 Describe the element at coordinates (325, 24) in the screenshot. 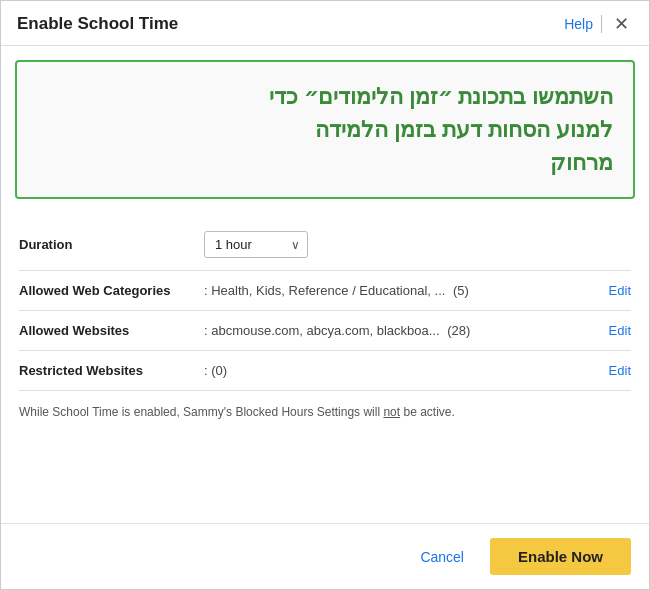

I see `dialog-header: Enable School Time Help ✕` at that location.